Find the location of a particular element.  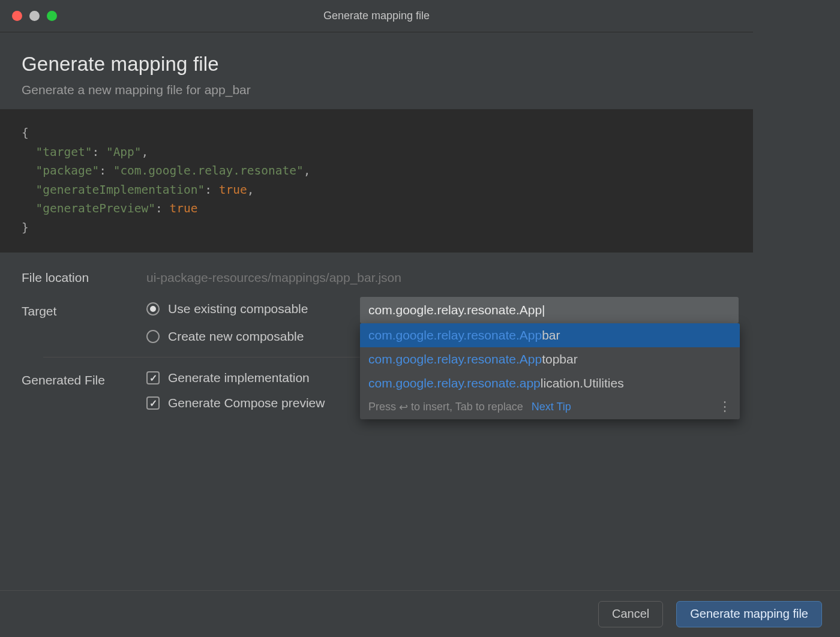

file-location-row: File location ui-package-resources/mappi… is located at coordinates (377, 277).